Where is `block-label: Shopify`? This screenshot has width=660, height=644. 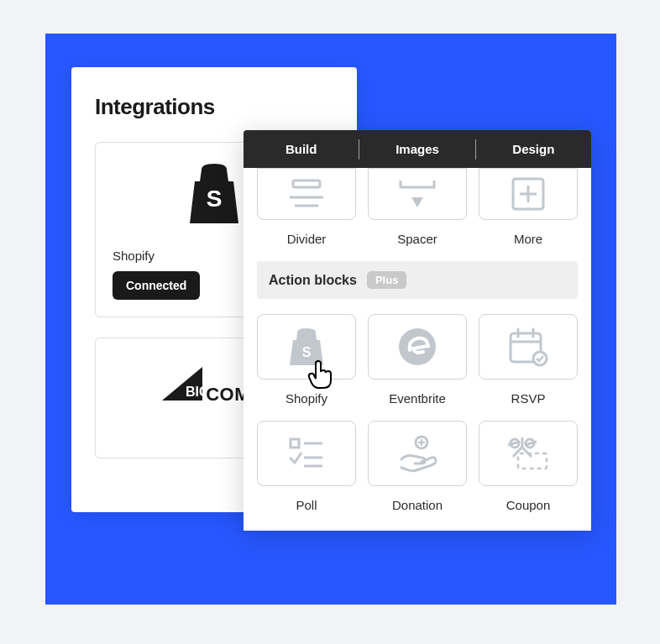
block-label: Shopify is located at coordinates (306, 396).